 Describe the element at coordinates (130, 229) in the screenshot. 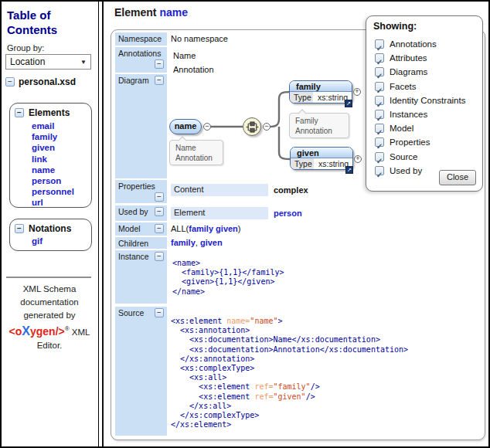

I see `row-label-text: Model` at that location.